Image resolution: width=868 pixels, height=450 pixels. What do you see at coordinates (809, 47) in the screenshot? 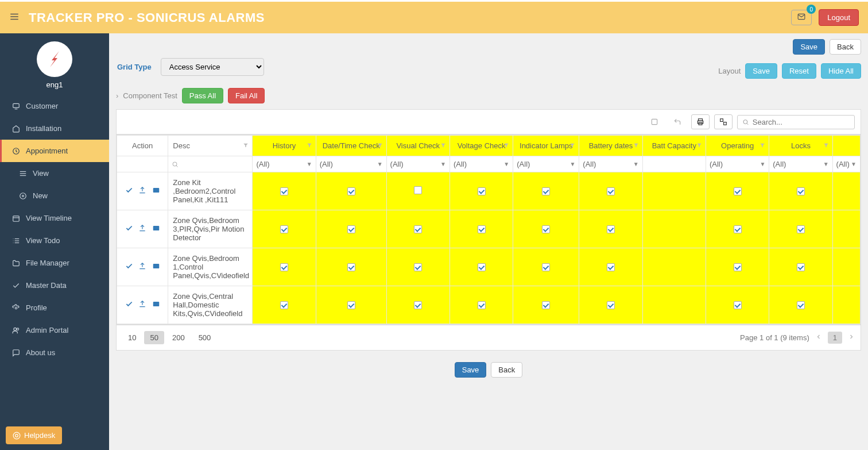
I see `save-button-top: Save` at bounding box center [809, 47].